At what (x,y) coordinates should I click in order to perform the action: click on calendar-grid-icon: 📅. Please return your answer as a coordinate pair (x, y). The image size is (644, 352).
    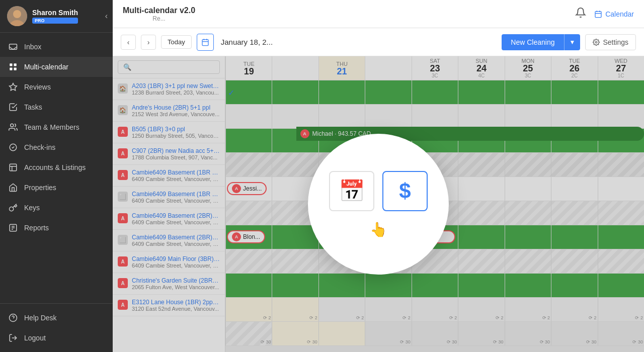
    Looking at the image, I should click on (352, 191).